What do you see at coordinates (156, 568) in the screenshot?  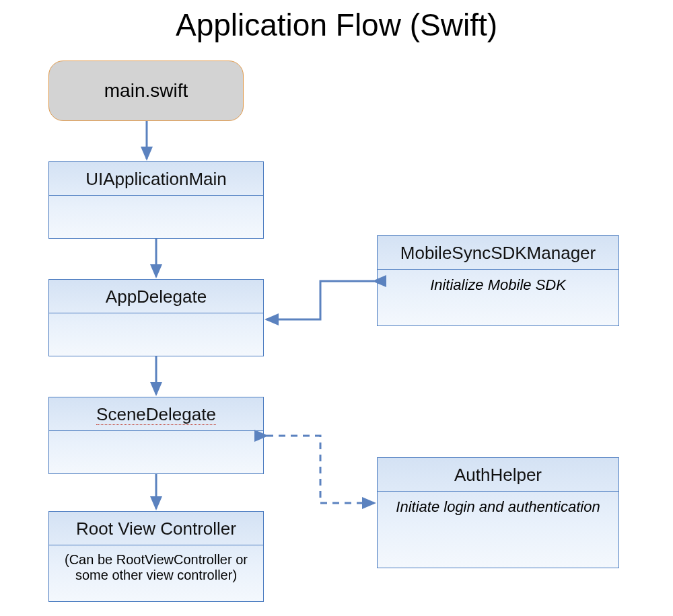 I see `node-rootvc-body: (Can be RootViewController or some other…` at bounding box center [156, 568].